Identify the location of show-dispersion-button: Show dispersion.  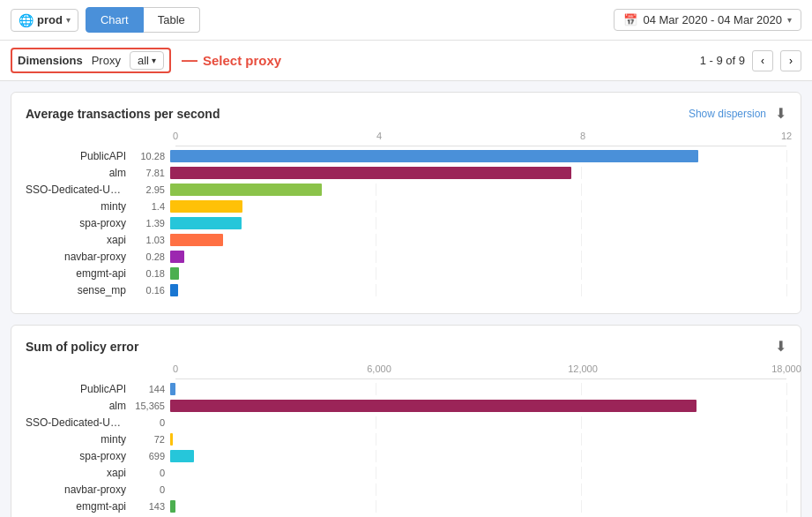
(727, 114).